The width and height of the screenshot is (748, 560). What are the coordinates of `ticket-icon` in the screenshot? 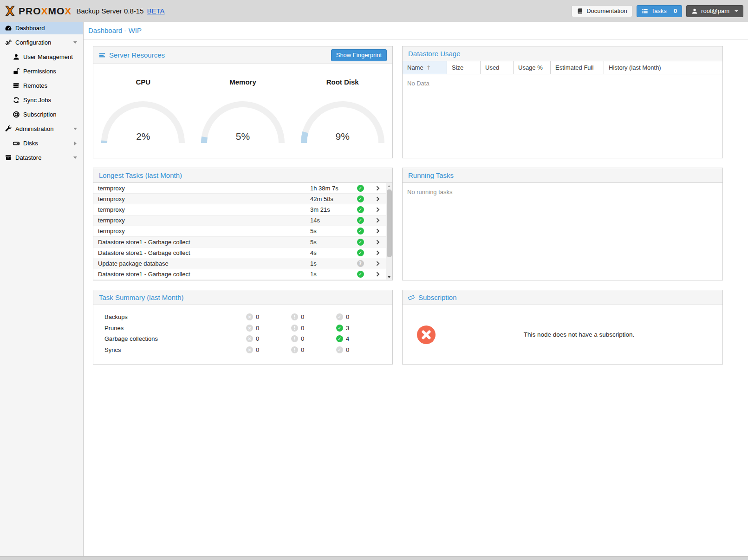 It's located at (411, 298).